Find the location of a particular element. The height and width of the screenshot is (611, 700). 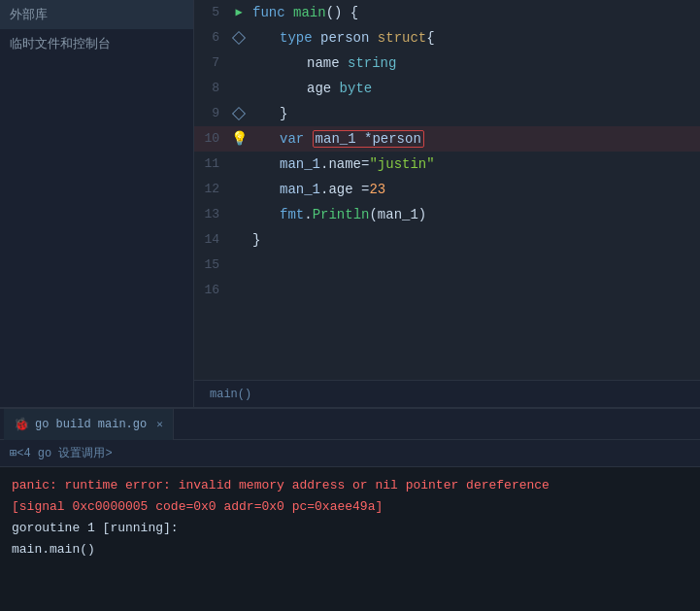

sidebar-item-external-lib: 外部库 is located at coordinates (97, 15).